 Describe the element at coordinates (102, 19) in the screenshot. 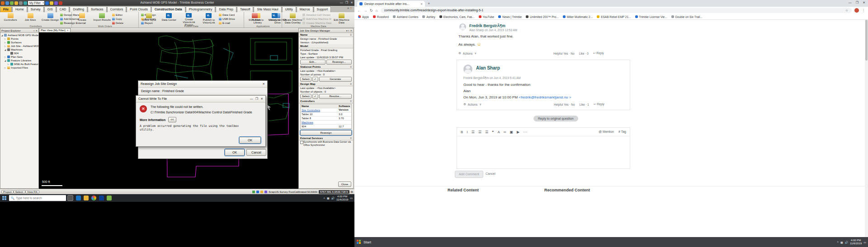

I see `ribbon-button: Import Results` at that location.